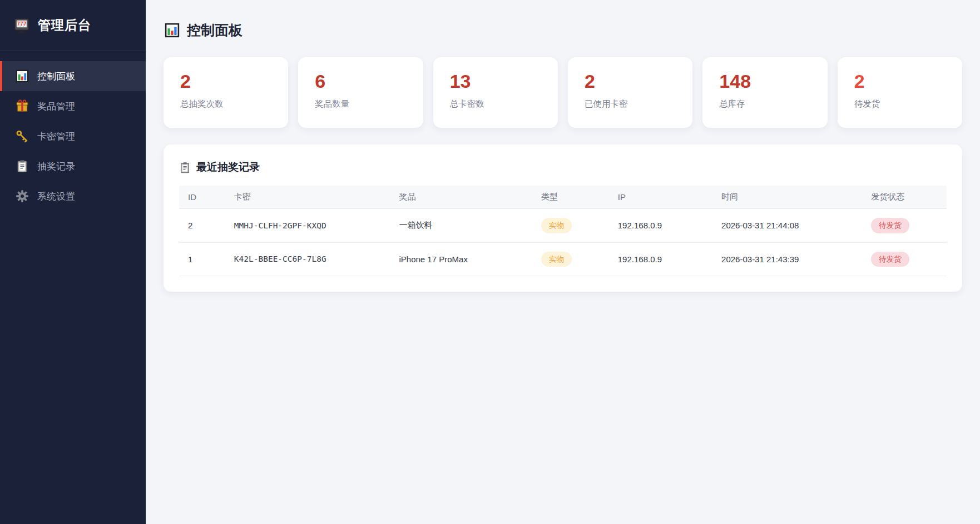 The image size is (980, 524). What do you see at coordinates (73, 166) in the screenshot?
I see `sidebar-item-lottery-records: 抽奖记录` at bounding box center [73, 166].